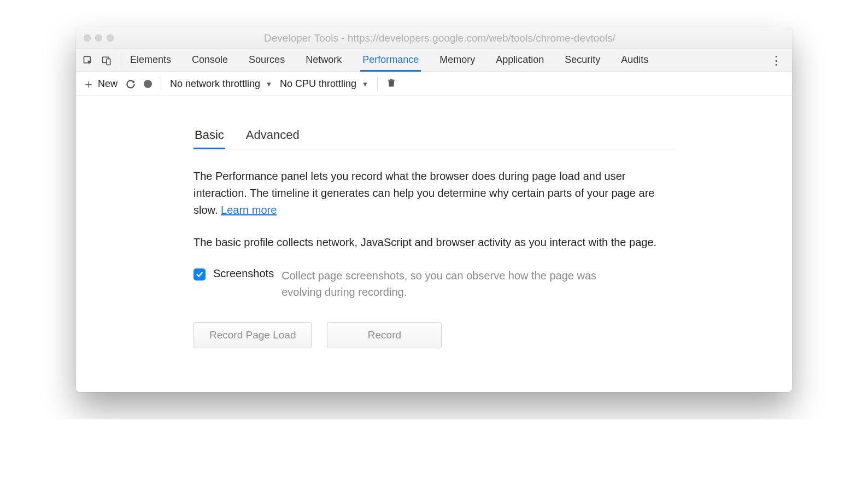 This screenshot has height=503, width=868. Describe the element at coordinates (776, 61) in the screenshot. I see `more-options-icon: ⋮` at that location.